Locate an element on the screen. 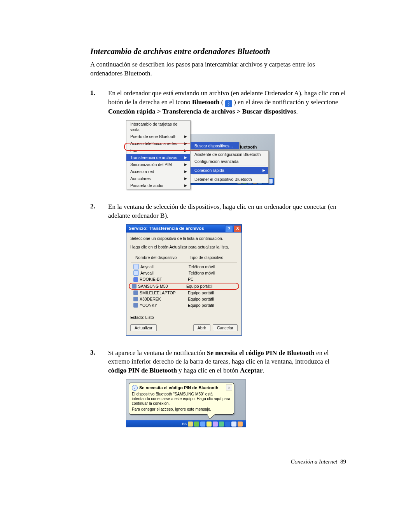 This screenshot has height=509, width=420. balloon-close-button: × is located at coordinates (229, 387).